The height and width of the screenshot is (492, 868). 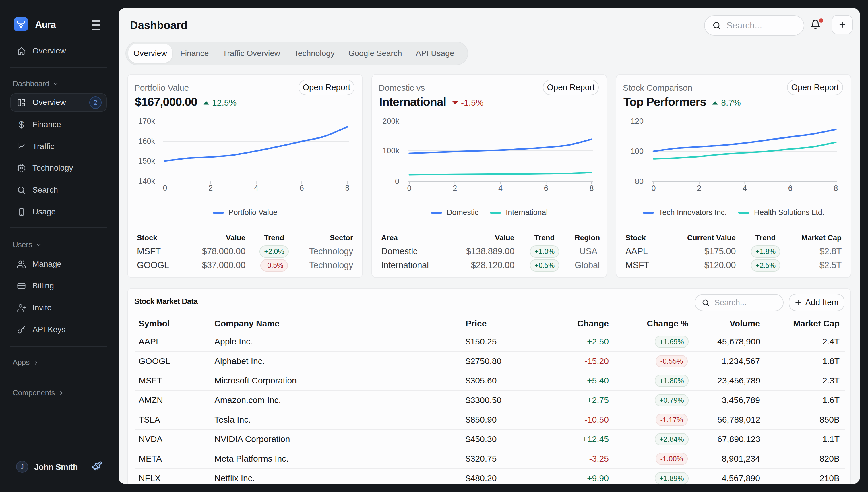 I want to click on svg-text: 140k, so click(x=147, y=181).